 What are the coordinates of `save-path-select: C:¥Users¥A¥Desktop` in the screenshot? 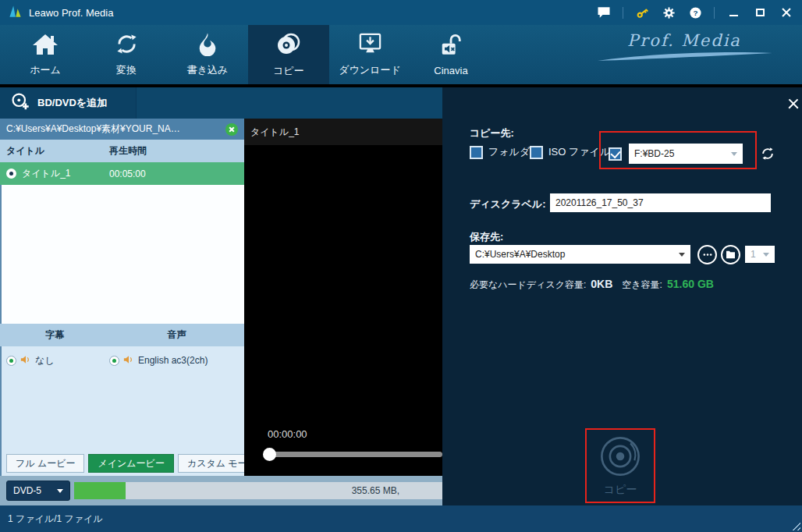 It's located at (580, 254).